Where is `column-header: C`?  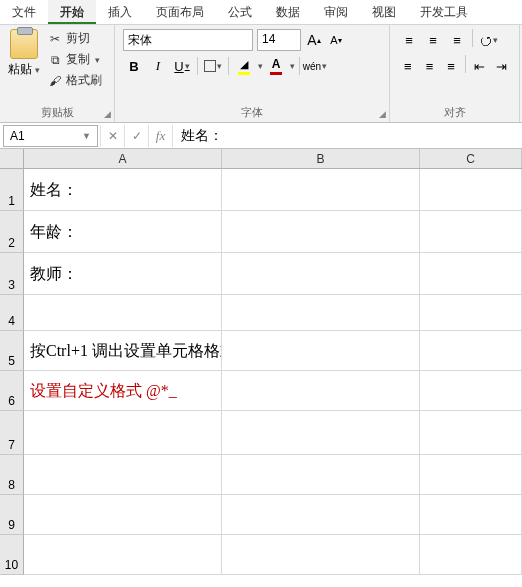 column-header: C is located at coordinates (471, 158).